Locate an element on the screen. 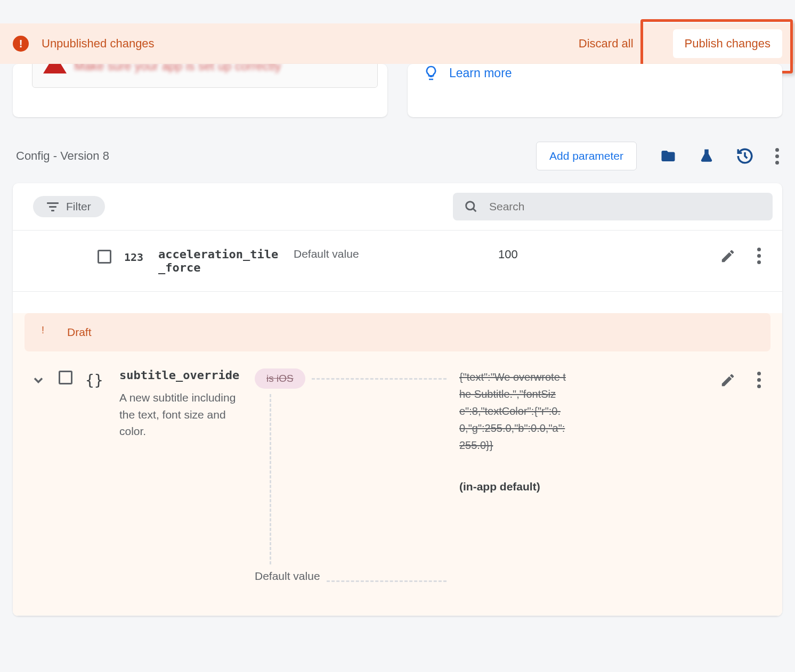 The image size is (795, 672). learn-card: Learn more is located at coordinates (595, 91).